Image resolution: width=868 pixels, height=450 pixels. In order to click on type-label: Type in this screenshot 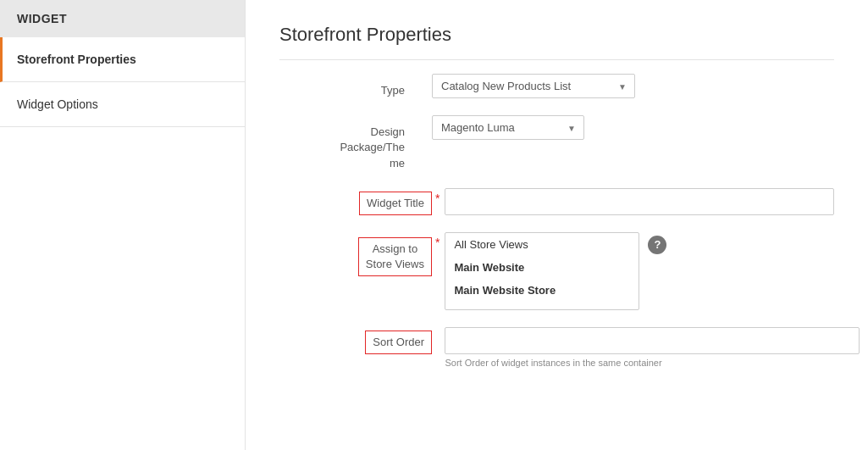, I will do `click(346, 88)`.